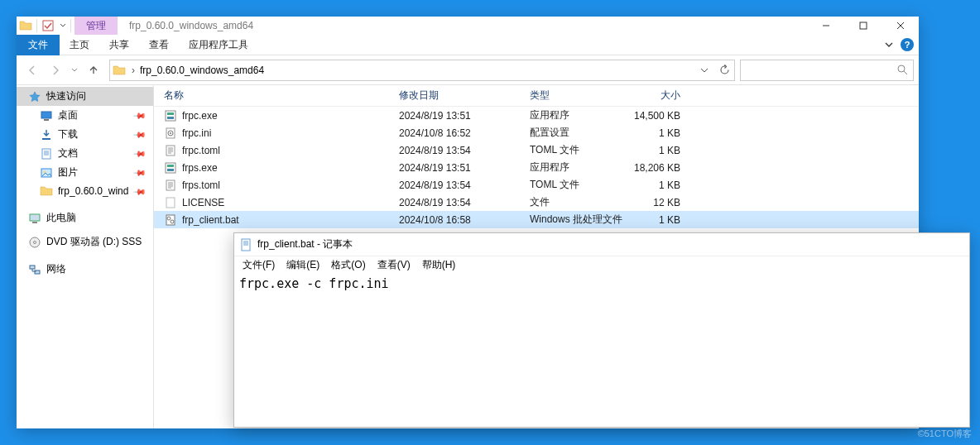  What do you see at coordinates (84, 116) in the screenshot?
I see `sidebar-item-desktop: 桌面📌` at bounding box center [84, 116].